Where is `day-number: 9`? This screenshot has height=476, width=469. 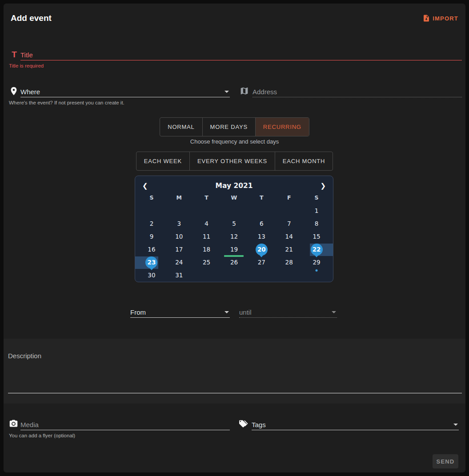
day-number: 9 is located at coordinates (151, 236).